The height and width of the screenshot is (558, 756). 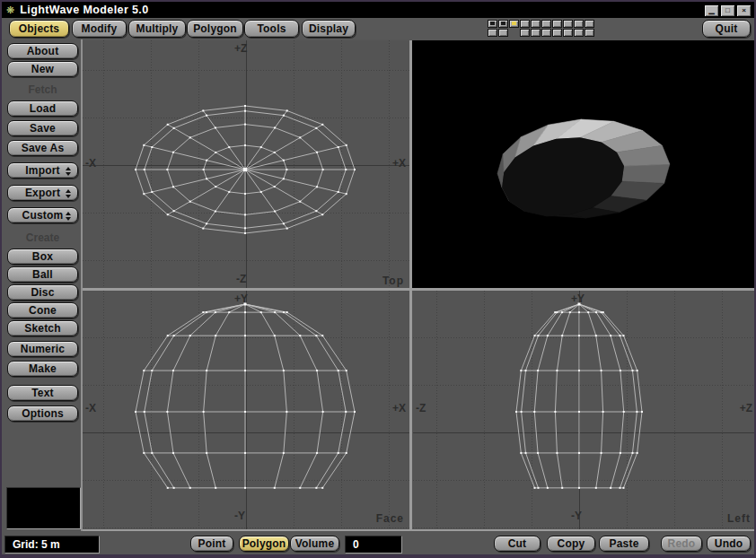 What do you see at coordinates (43, 238) in the screenshot?
I see `sidebar-item-create: Create` at bounding box center [43, 238].